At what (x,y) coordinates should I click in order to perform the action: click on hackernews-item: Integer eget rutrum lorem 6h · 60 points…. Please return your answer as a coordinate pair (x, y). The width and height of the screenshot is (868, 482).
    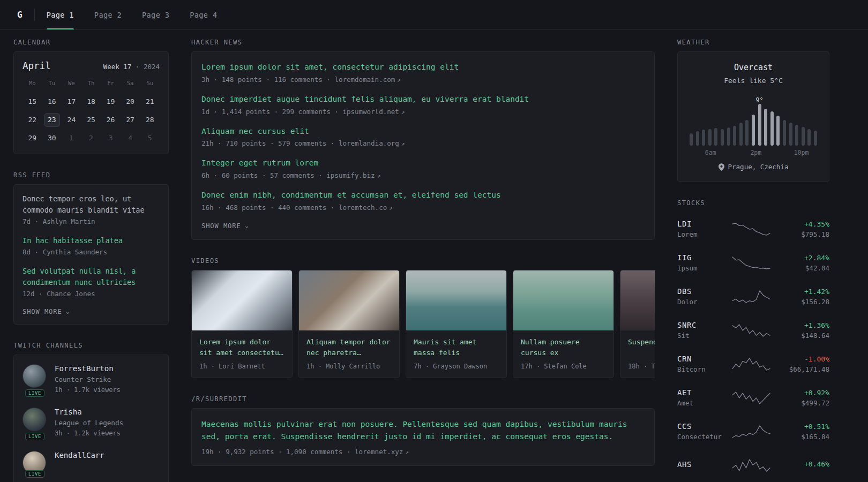
    Looking at the image, I should click on (423, 168).